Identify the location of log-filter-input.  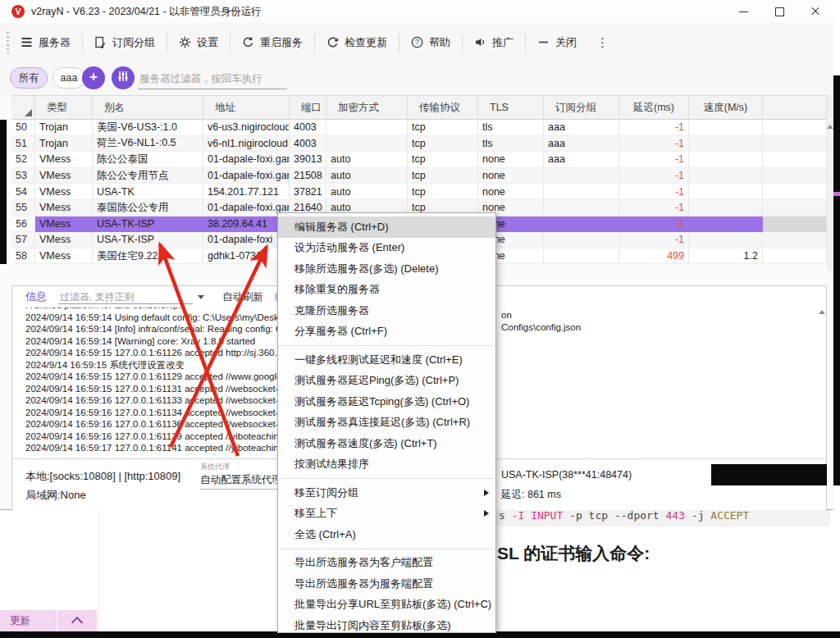
(126, 297).